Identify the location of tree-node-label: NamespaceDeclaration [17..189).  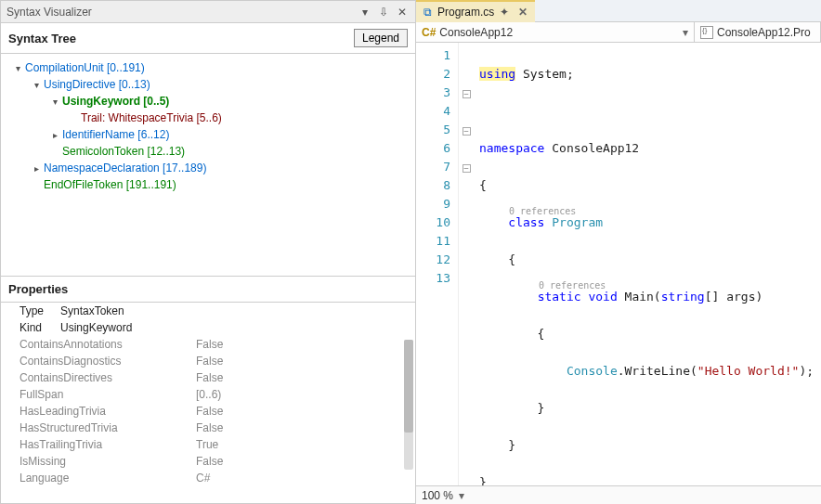
(124, 168).